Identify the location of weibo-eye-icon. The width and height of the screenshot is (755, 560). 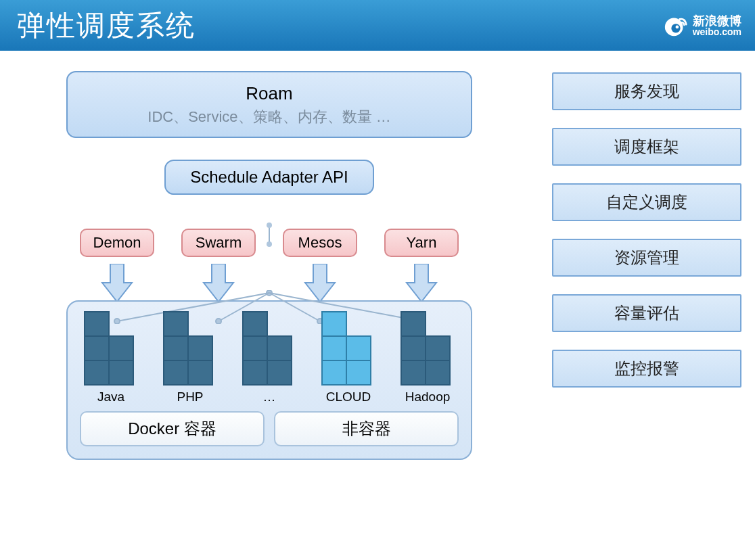
(676, 26).